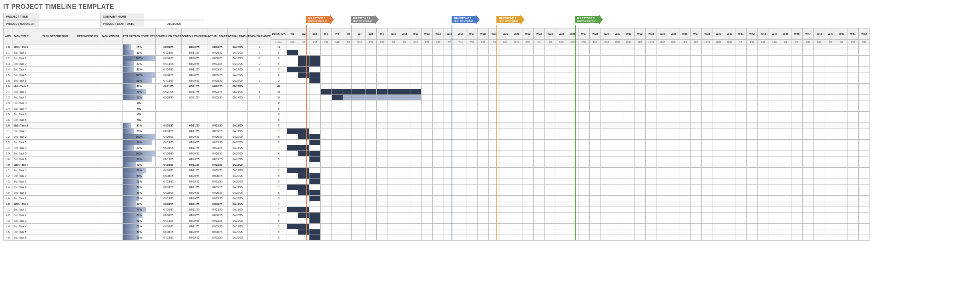  I want to click on pct-complete-cell: 40%, so click(139, 204).